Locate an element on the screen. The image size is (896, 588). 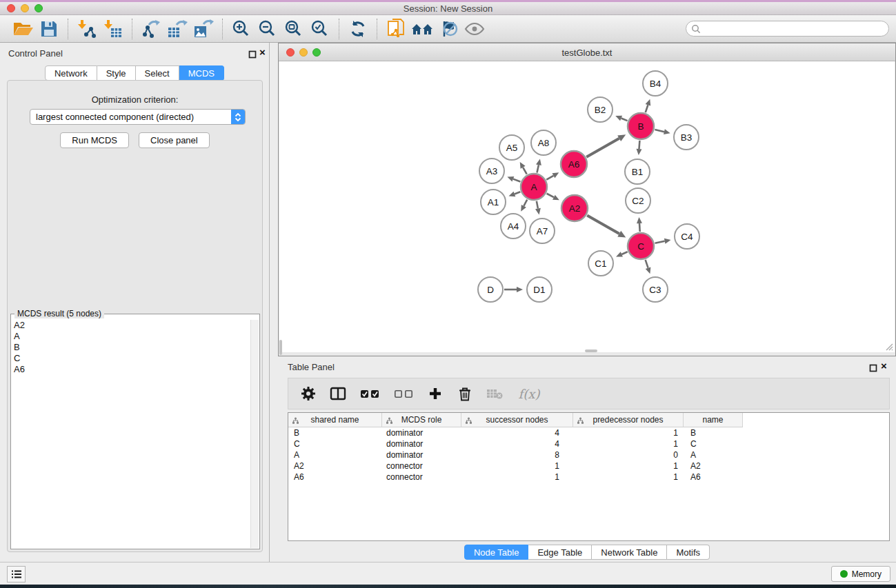
column-header-mcds-role: MCDS role is located at coordinates (422, 420).